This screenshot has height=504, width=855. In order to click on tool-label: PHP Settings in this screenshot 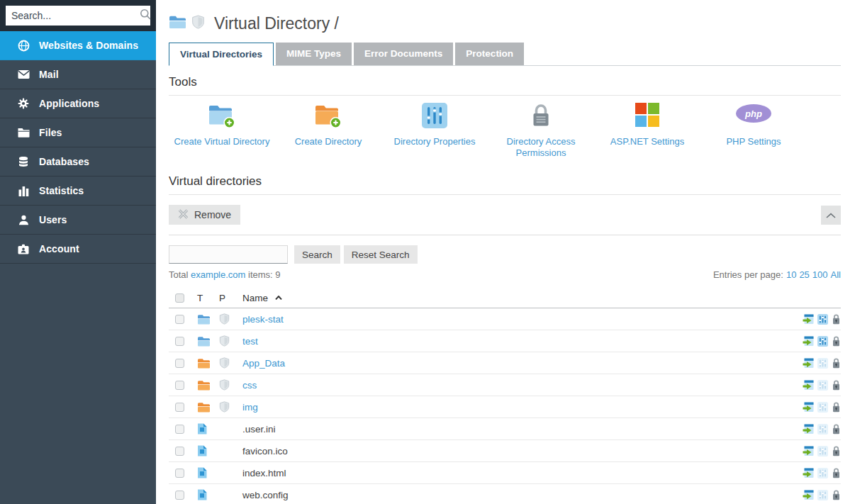, I will do `click(754, 142)`.